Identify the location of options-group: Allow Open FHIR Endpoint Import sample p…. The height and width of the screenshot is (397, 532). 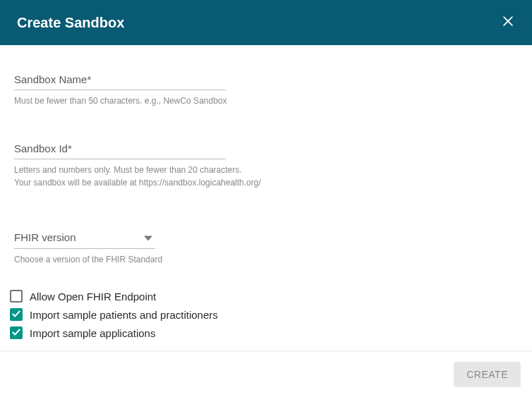
(264, 314).